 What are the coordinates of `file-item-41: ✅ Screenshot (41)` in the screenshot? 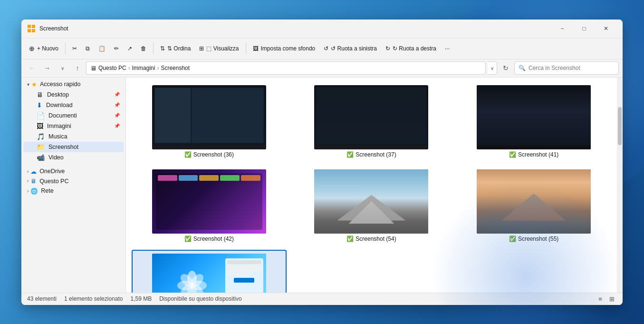 It's located at (534, 122).